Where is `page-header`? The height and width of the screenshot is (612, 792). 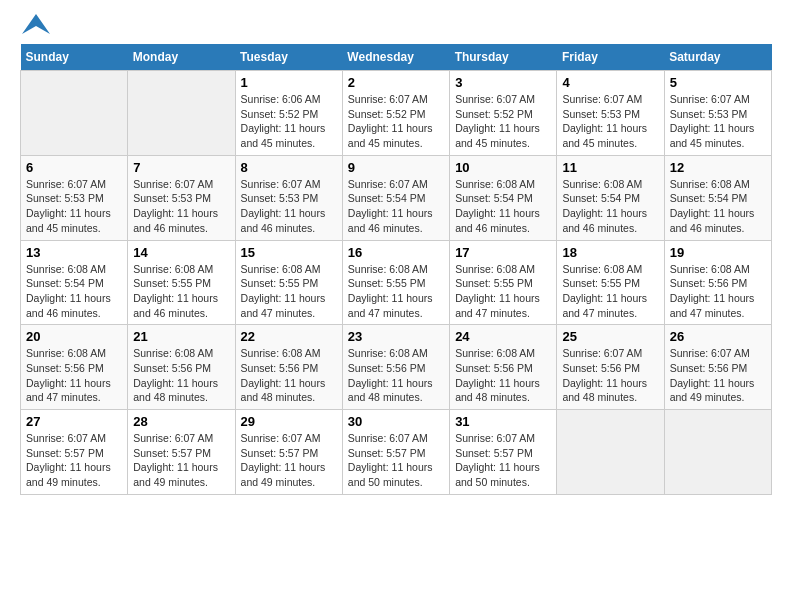
page-header is located at coordinates (396, 27).